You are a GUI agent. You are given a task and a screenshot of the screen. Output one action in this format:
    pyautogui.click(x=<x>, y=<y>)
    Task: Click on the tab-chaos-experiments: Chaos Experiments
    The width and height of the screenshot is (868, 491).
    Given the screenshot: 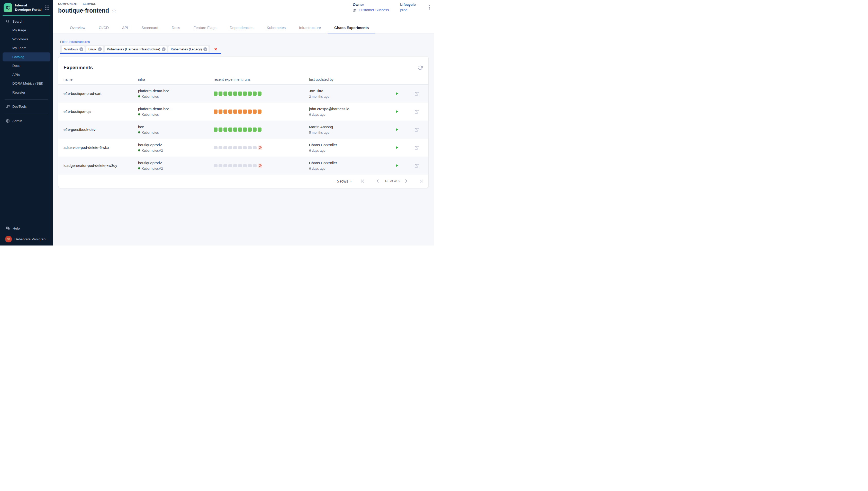 What is the action you would take?
    pyautogui.click(x=351, y=28)
    